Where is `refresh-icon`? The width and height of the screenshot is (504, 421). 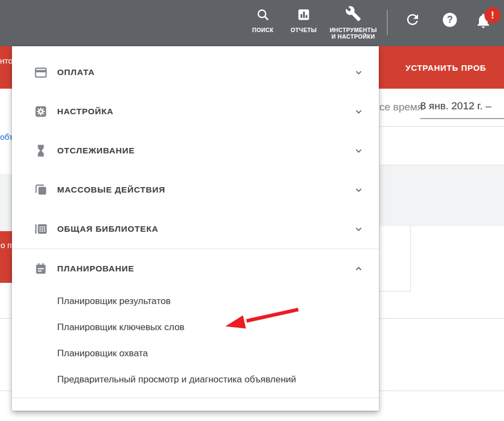 refresh-icon is located at coordinates (413, 21).